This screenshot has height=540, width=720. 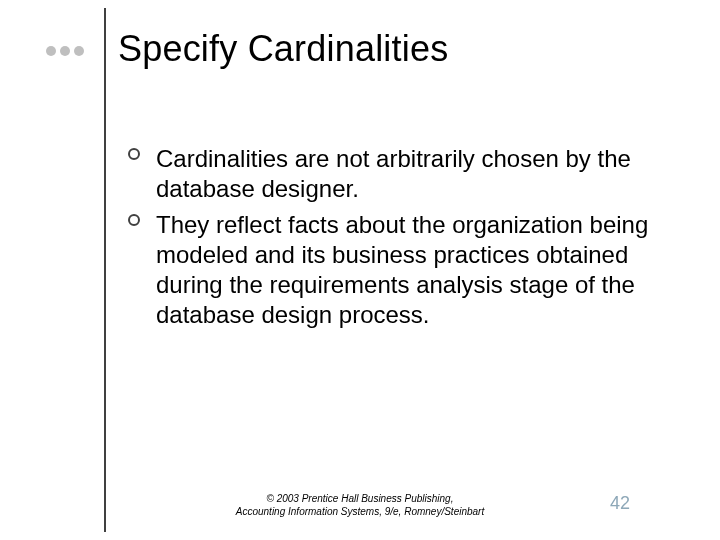 I want to click on list-item: Cardinalities are not arbitrarily chosen…, so click(x=403, y=174).